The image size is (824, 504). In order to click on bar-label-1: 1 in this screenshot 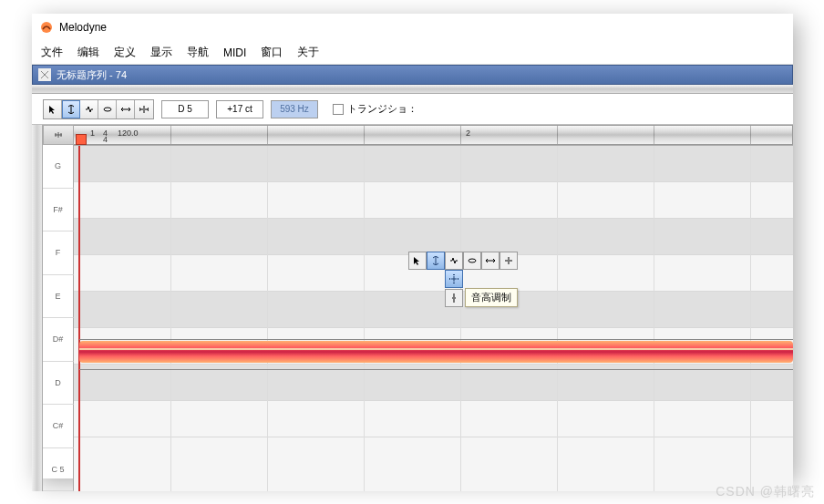, I will do `click(93, 133)`.